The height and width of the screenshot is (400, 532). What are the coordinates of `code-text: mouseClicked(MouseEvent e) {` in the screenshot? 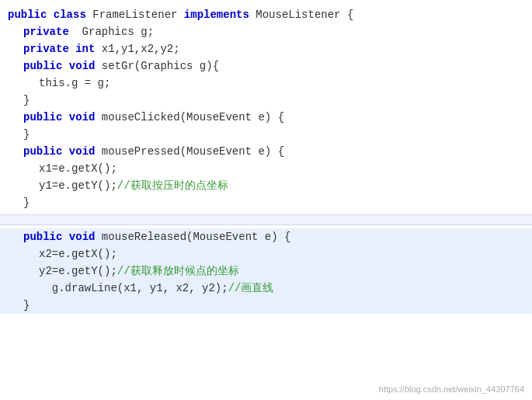 It's located at (190, 117).